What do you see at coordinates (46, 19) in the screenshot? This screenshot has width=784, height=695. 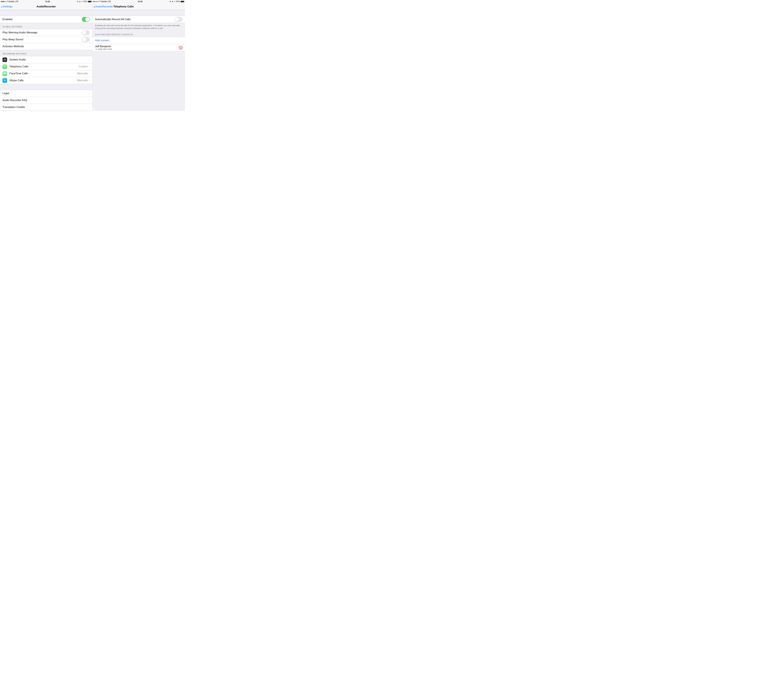 I see `row-enabled: Enabled` at bounding box center [46, 19].